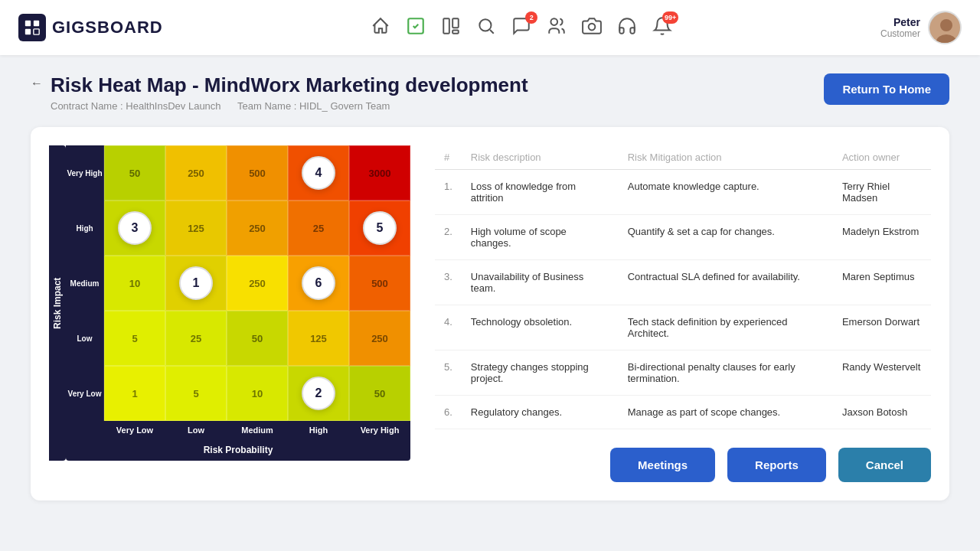 The width and height of the screenshot is (980, 551). What do you see at coordinates (238, 450) in the screenshot?
I see `prob-label-row: Risk Probability` at bounding box center [238, 450].